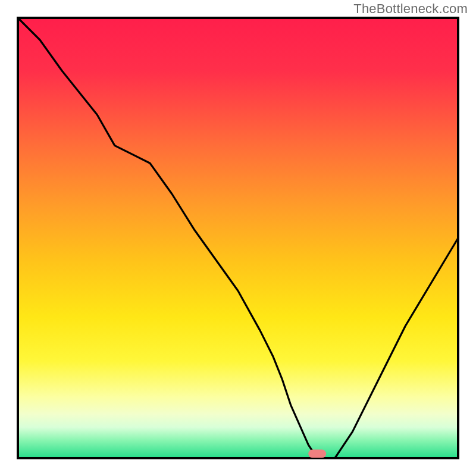 The width and height of the screenshot is (476, 476). I want to click on optimum-marker, so click(317, 454).